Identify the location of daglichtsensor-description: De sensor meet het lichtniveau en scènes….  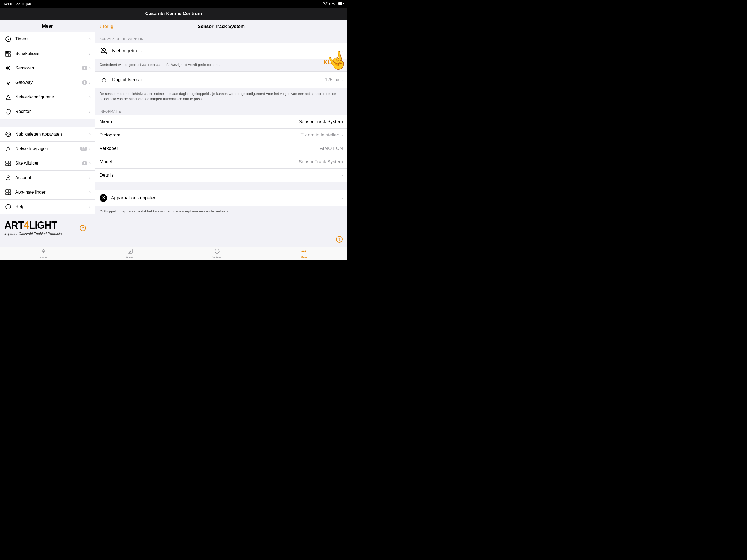
(221, 97).